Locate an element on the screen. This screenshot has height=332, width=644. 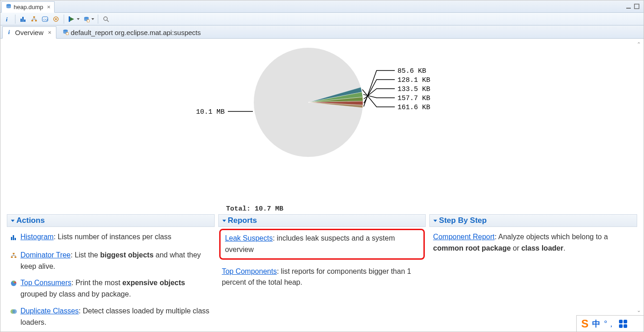
action-text: : Lists number of instances per class is located at coordinates (113, 236).